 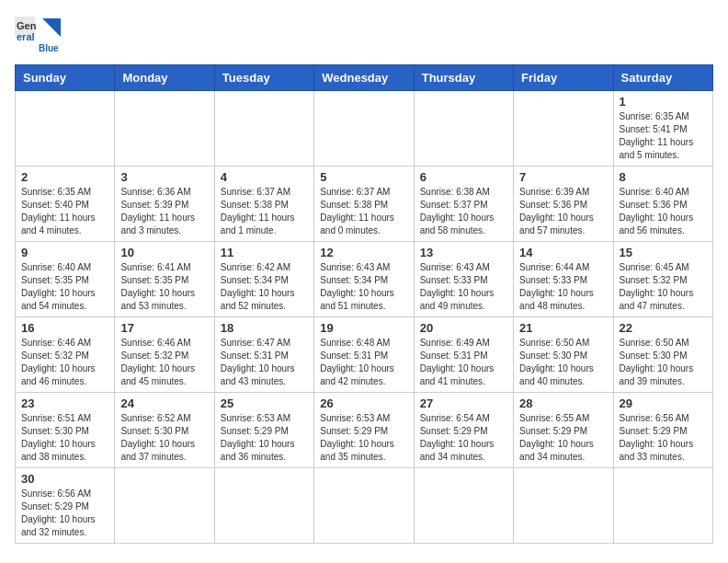 I want to click on calendar-cell: 7Sunrise: 6:39 AM Sunset: 5:36 PM Daylig…, so click(x=563, y=204).